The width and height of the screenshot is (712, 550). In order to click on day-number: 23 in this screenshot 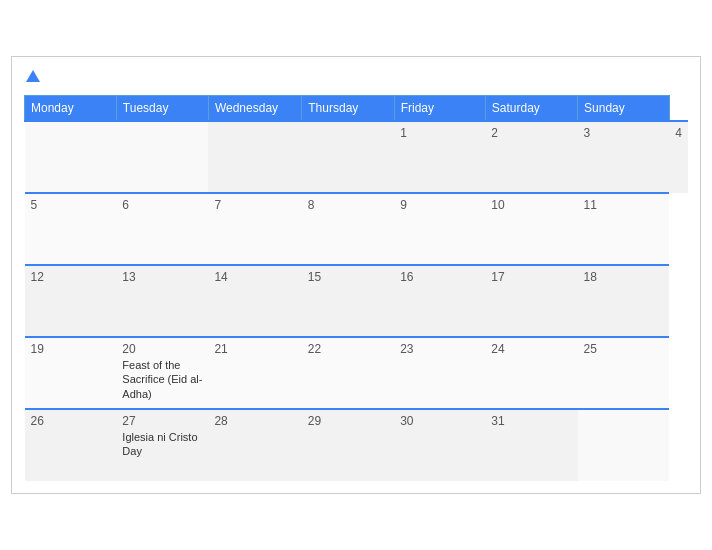, I will do `click(440, 349)`.